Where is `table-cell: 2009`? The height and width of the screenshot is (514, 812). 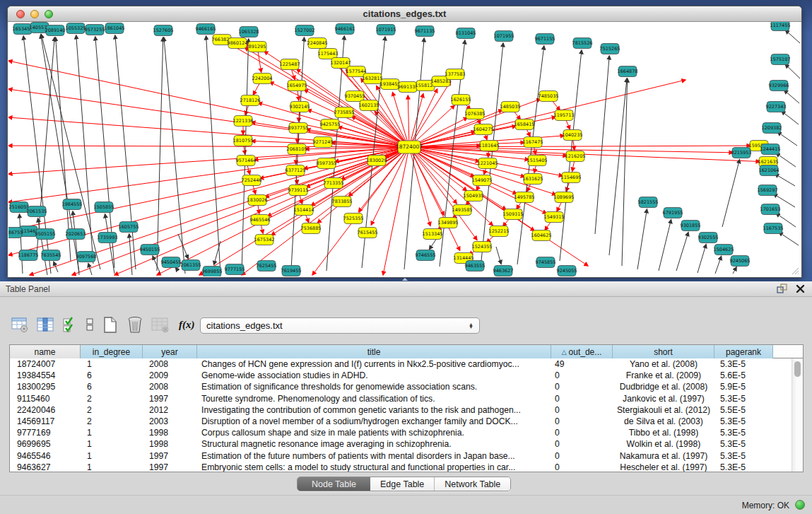 table-cell: 2009 is located at coordinates (170, 375).